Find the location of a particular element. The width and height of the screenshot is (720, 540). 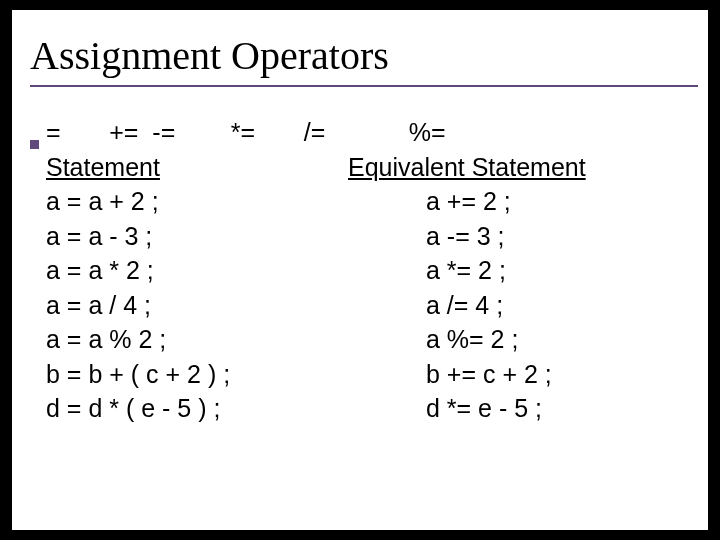

stmt-cell: d = d * ( e - 5 ) ; is located at coordinates (197, 408).